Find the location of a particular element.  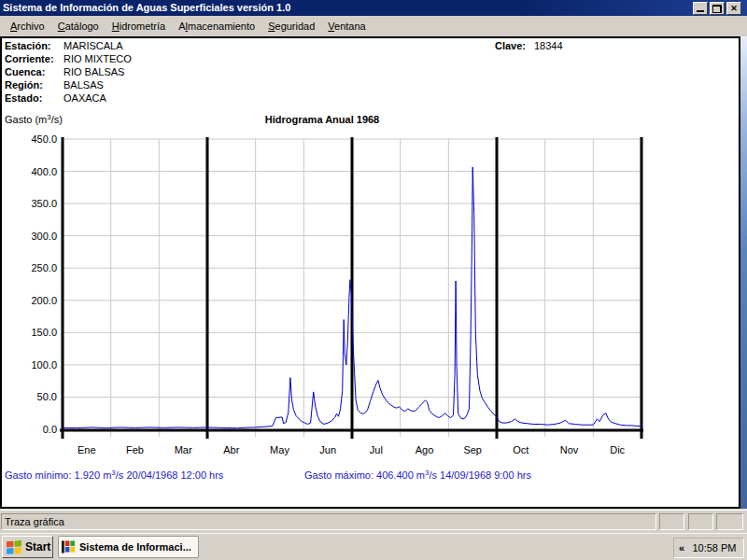

y-tick-label: 450.0 is located at coordinates (44, 139).